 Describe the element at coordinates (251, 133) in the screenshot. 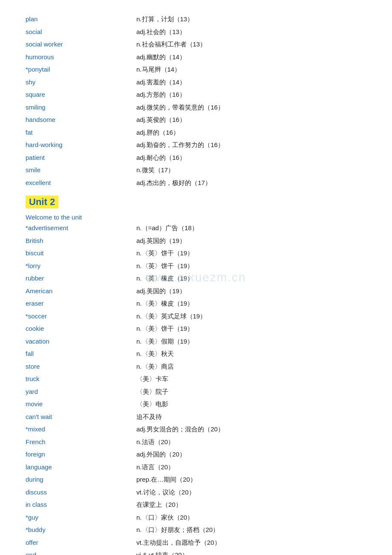

I see `def-cell: adj.胖的（16）` at that location.